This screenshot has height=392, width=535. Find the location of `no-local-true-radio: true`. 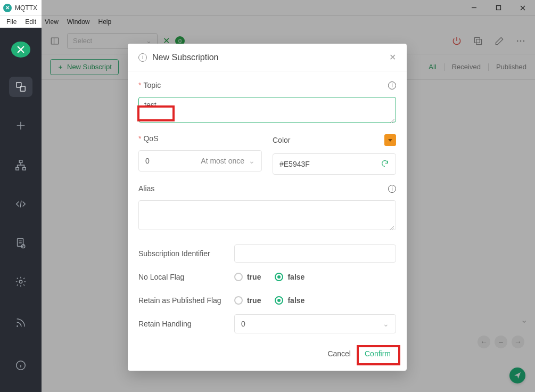

no-local-true-radio: true is located at coordinates (248, 277).